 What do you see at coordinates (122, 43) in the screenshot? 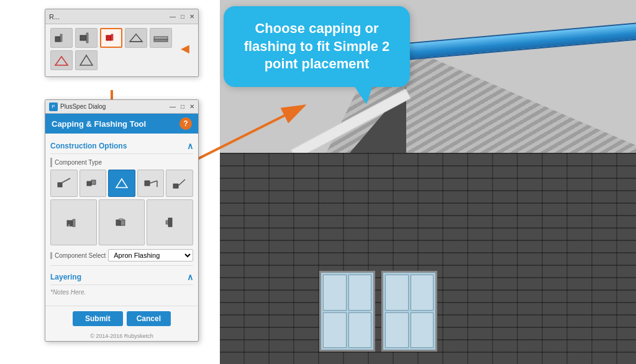
I see `toolbar-window: R... — □ ✕` at bounding box center [122, 43].